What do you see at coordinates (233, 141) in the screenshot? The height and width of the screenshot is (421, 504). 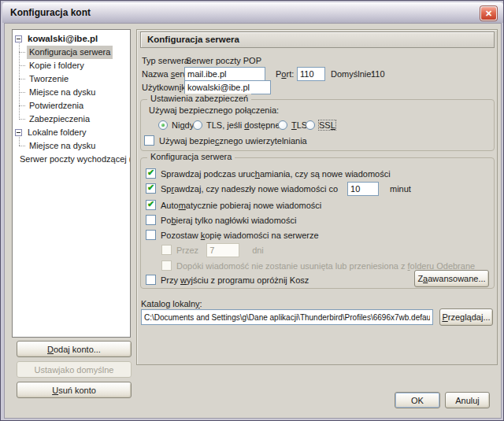 I see `secure-auth-label: Używaj bezpiecznego uwierzytelniania` at bounding box center [233, 141].